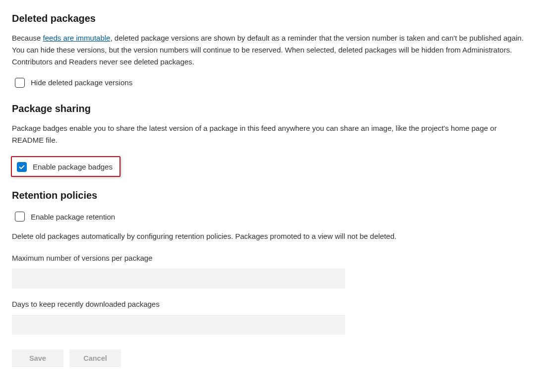  I want to click on deleted-packages-heading: Deleted packages, so click(272, 19).